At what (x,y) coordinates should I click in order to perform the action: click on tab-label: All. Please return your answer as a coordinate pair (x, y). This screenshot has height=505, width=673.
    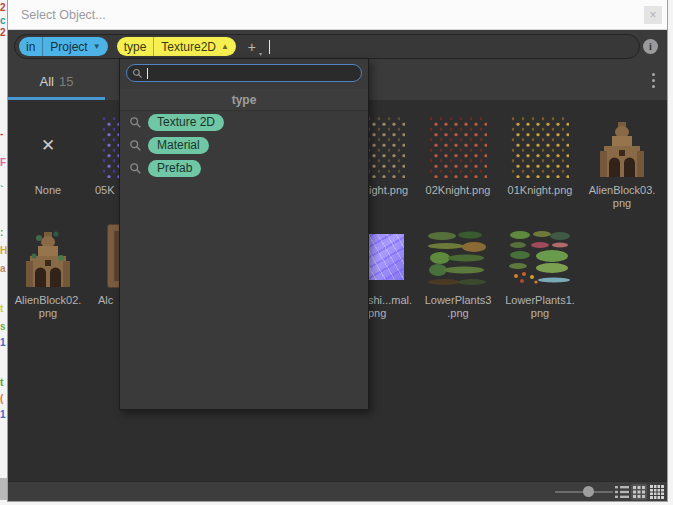
    Looking at the image, I should click on (47, 82).